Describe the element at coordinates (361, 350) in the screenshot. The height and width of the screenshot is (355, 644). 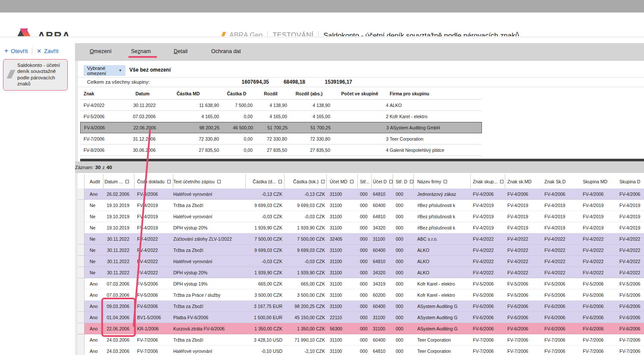
I see `journal-row: Ano24.03.2006FV-7/2006Haléřové vyrovnání…` at that location.